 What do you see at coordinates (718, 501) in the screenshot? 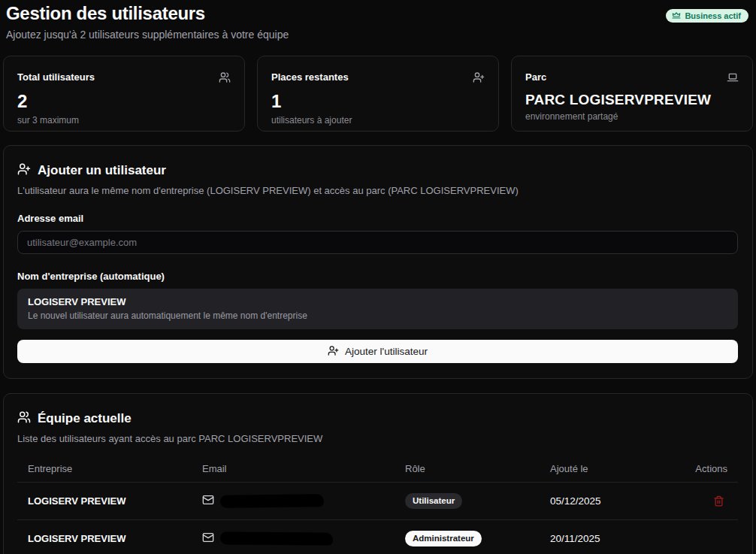
I see `delete-user-button` at bounding box center [718, 501].